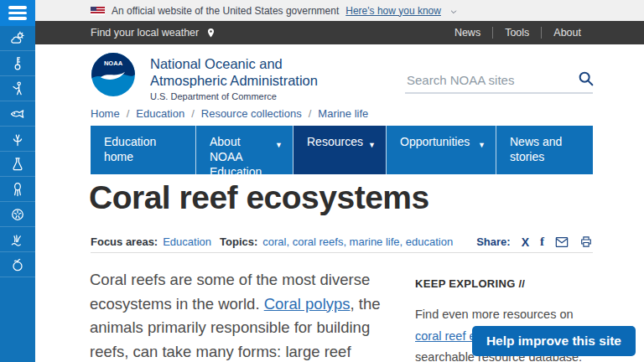 Image resolution: width=644 pixels, height=362 pixels. What do you see at coordinates (18, 181) in the screenshot?
I see `sidebar` at bounding box center [18, 181].